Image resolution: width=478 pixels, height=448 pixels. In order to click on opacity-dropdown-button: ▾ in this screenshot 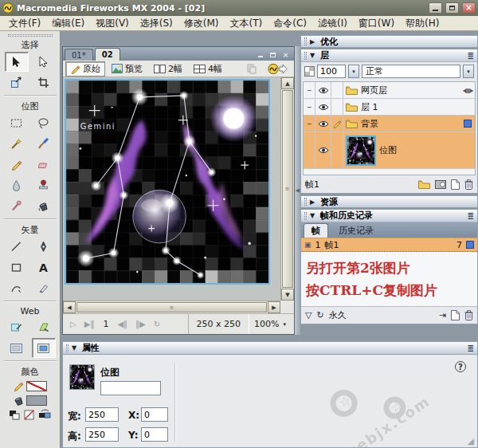, I will do `click(354, 72)`.